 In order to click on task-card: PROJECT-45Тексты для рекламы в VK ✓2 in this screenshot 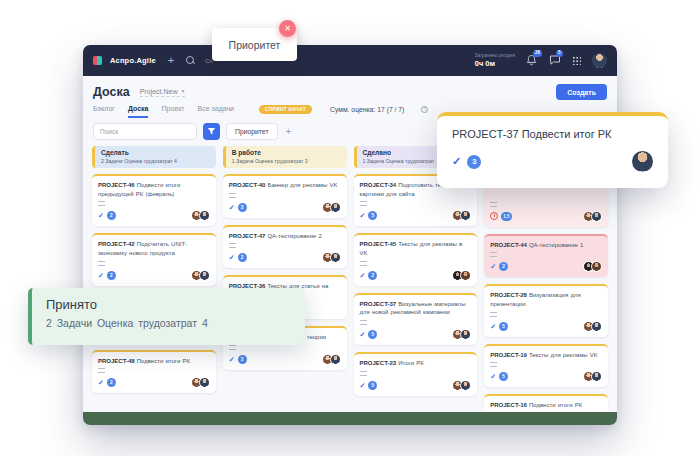, I will do `click(416, 259)`.